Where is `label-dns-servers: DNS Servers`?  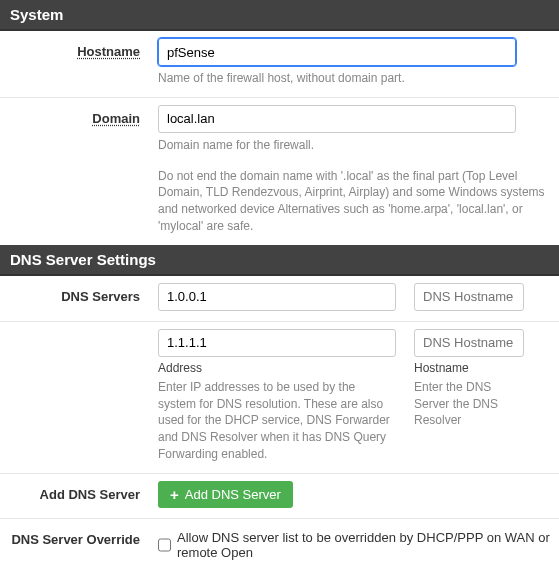
label-dns-servers: DNS Servers is located at coordinates (76, 302).